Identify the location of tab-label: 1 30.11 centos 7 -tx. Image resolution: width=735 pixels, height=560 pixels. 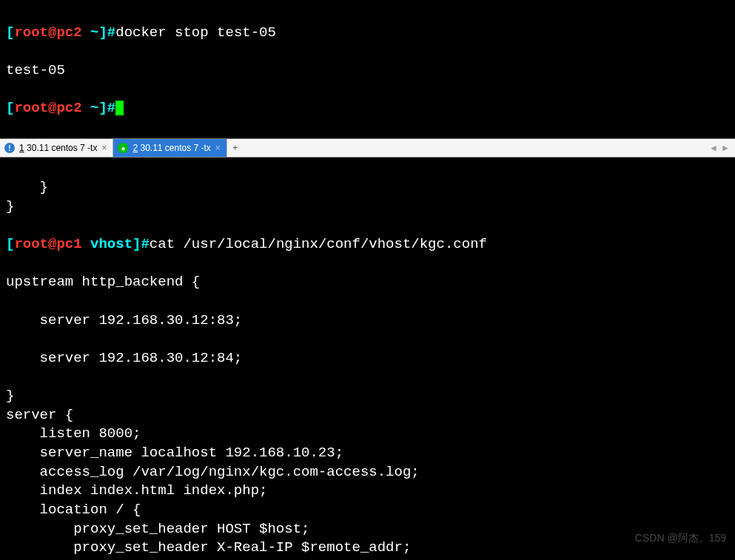
(58, 148).